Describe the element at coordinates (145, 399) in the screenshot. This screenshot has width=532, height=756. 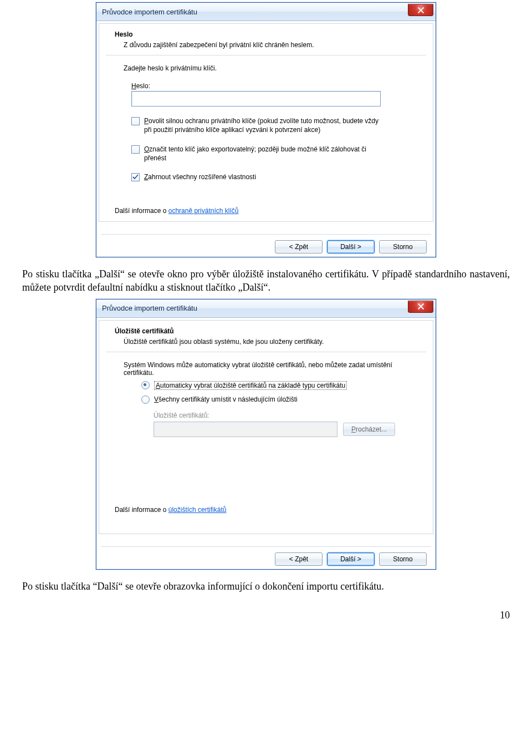
I see `radio-unselected-icon` at that location.